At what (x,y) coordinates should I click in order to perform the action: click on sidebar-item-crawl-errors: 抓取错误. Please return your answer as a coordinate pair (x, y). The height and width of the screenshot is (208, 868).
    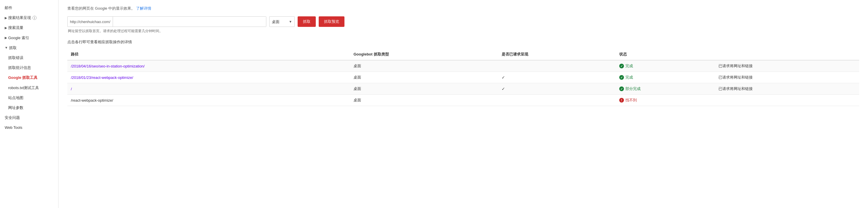
    Looking at the image, I should click on (29, 58).